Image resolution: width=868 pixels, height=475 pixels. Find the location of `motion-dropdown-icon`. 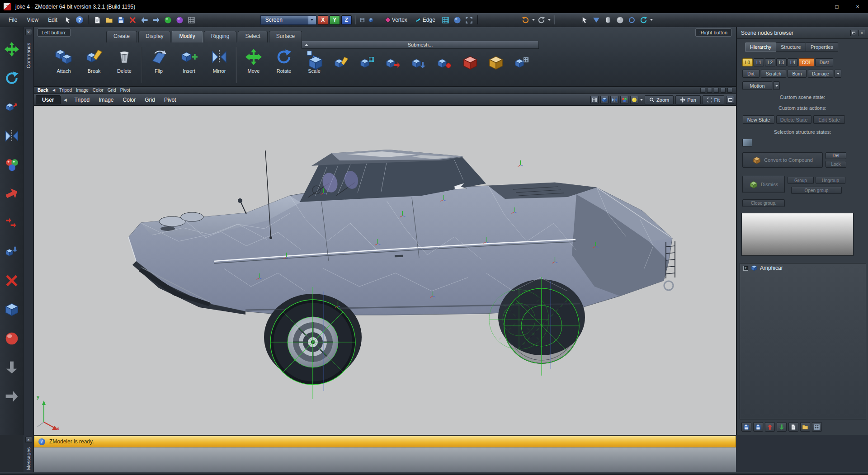

motion-dropdown-icon is located at coordinates (777, 86).